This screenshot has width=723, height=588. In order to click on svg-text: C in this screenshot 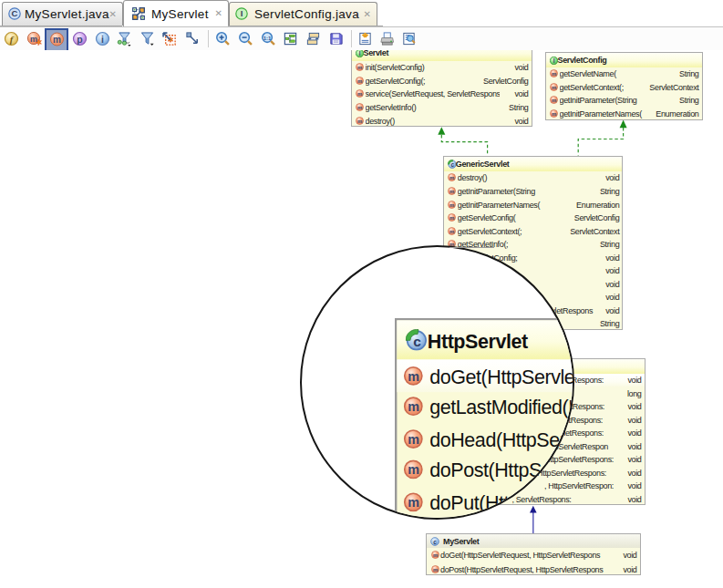, I will do `click(15, 13)`.